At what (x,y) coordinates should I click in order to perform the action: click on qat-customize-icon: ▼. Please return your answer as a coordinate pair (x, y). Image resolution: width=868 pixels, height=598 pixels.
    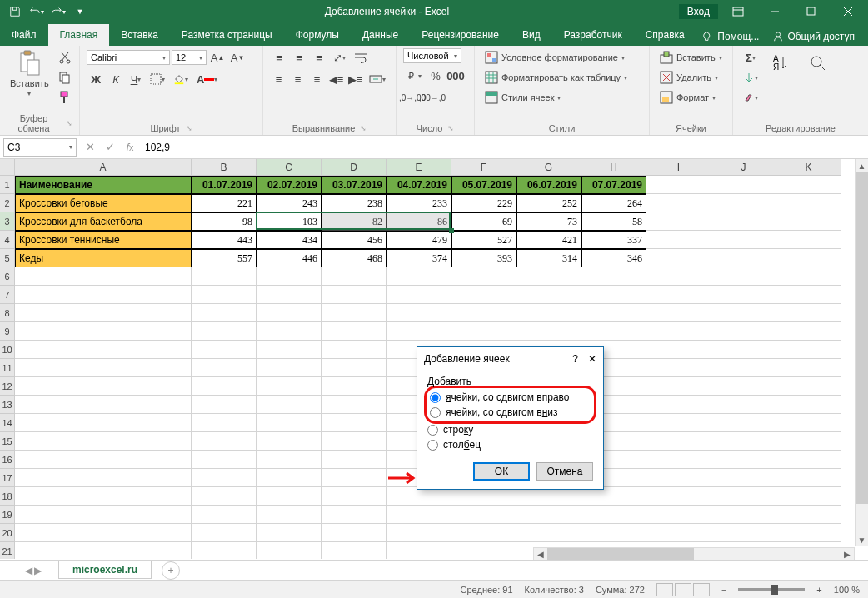
    Looking at the image, I should click on (80, 12).